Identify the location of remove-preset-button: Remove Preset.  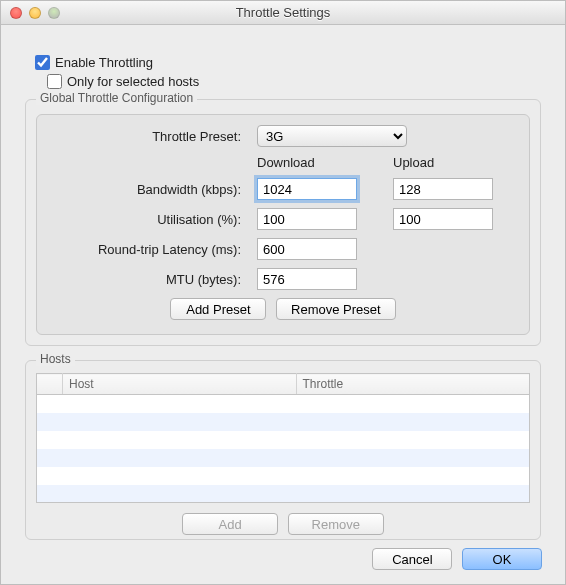
(336, 309).